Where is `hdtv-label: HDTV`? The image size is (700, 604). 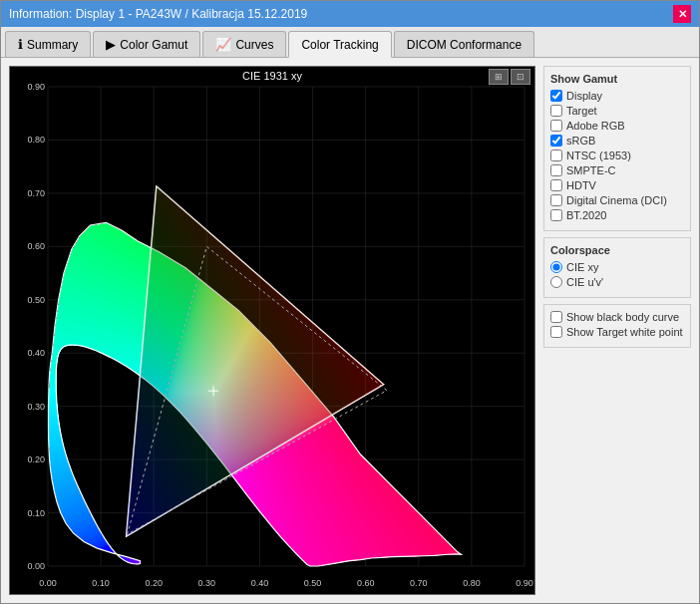
hdtv-label: HDTV is located at coordinates (581, 185).